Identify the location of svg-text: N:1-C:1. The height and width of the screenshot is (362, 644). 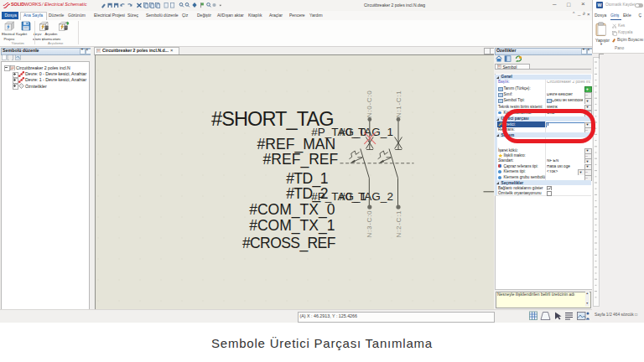
(397, 104).